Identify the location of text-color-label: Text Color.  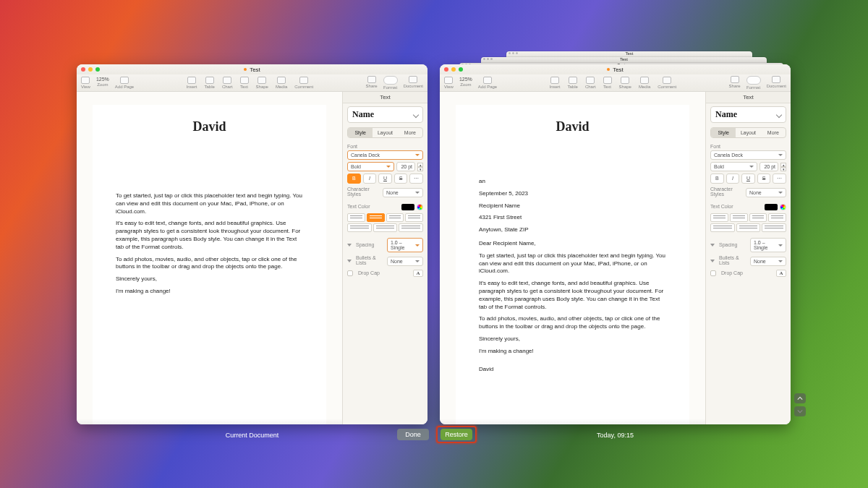
(736, 207).